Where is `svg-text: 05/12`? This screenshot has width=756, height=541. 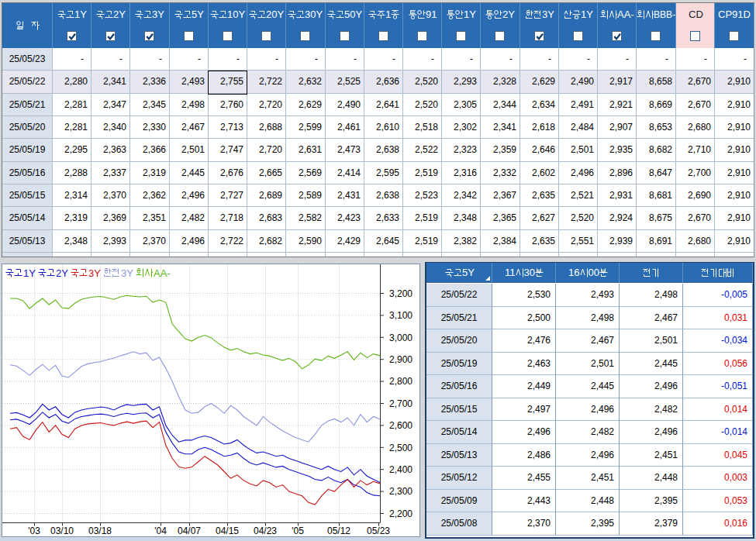
svg-text: 05/12 is located at coordinates (339, 531).